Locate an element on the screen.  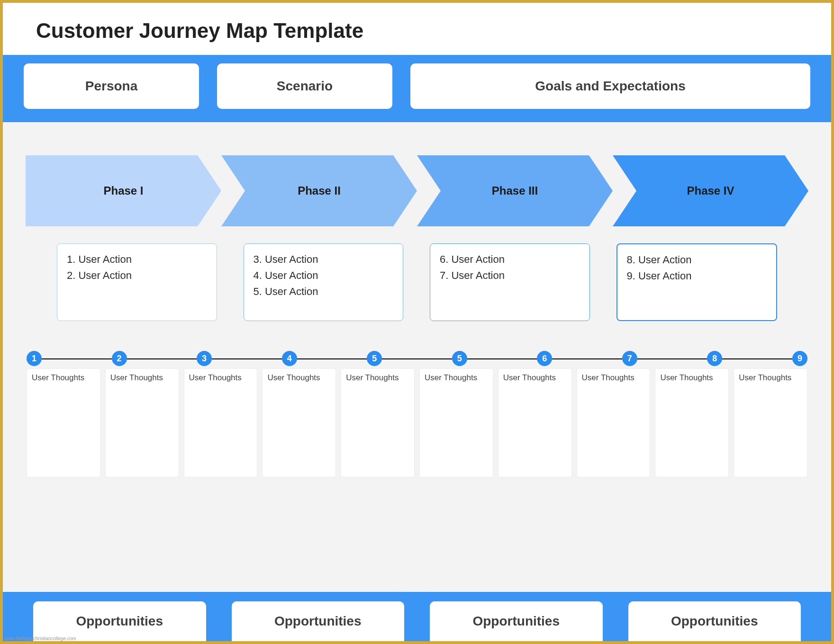
timeline-point: 6 is located at coordinates (544, 358).